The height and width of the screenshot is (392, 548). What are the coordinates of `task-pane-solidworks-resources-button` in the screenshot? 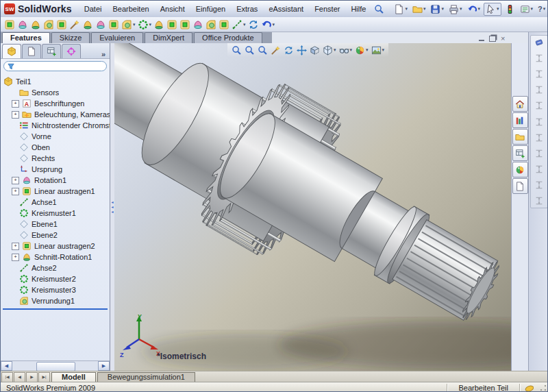 It's located at (521, 104).